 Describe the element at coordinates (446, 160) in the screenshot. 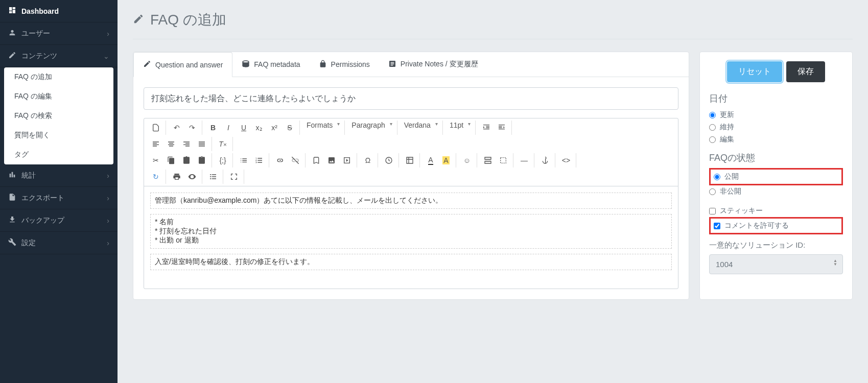

I see `bg-color-icon: A` at that location.